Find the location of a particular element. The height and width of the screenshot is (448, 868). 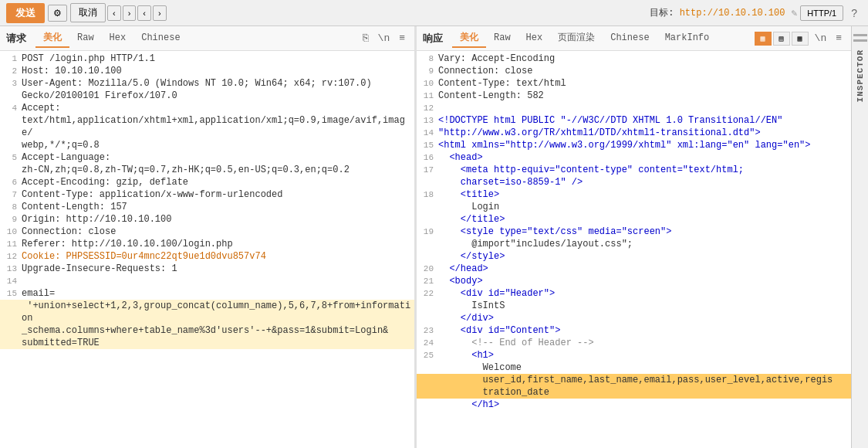

nav-forward2-button: › is located at coordinates (160, 13).